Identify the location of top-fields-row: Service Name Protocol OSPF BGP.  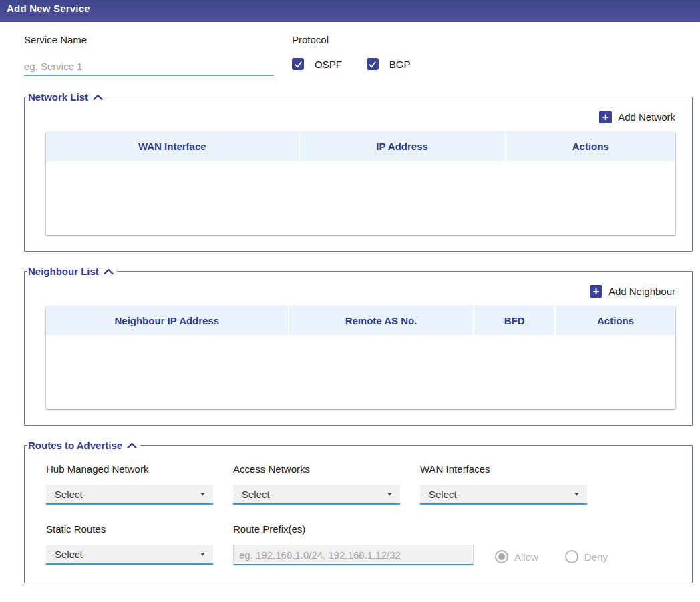
(358, 55).